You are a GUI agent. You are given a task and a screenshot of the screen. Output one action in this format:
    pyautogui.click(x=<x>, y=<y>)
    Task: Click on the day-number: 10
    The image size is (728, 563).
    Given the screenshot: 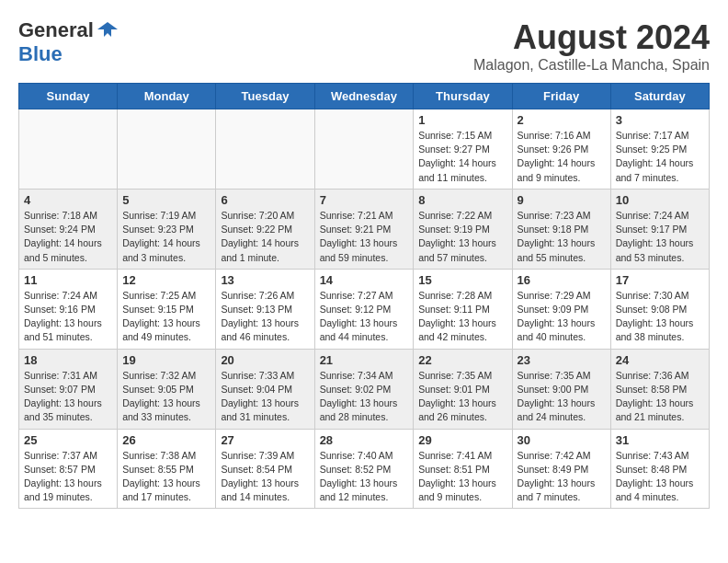 What is the action you would take?
    pyautogui.click(x=660, y=201)
    